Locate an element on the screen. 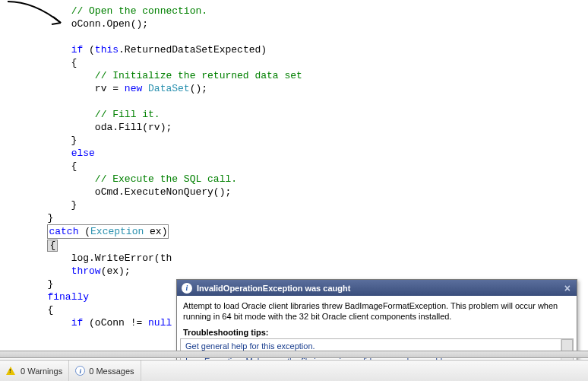 This screenshot has width=588, height=381. warnings-tab: 0 Warnings is located at coordinates (35, 371).